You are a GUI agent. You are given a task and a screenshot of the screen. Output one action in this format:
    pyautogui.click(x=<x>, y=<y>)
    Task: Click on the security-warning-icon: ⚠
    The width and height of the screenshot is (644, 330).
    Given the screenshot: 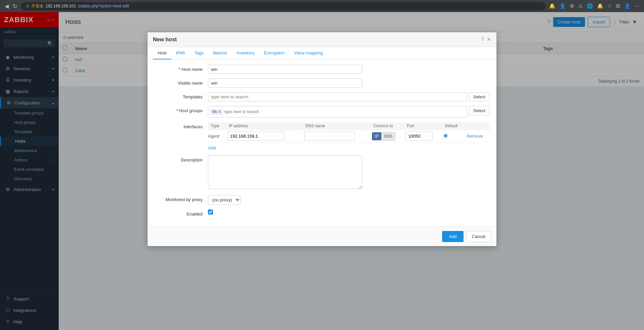 What is the action you would take?
    pyautogui.click(x=28, y=6)
    